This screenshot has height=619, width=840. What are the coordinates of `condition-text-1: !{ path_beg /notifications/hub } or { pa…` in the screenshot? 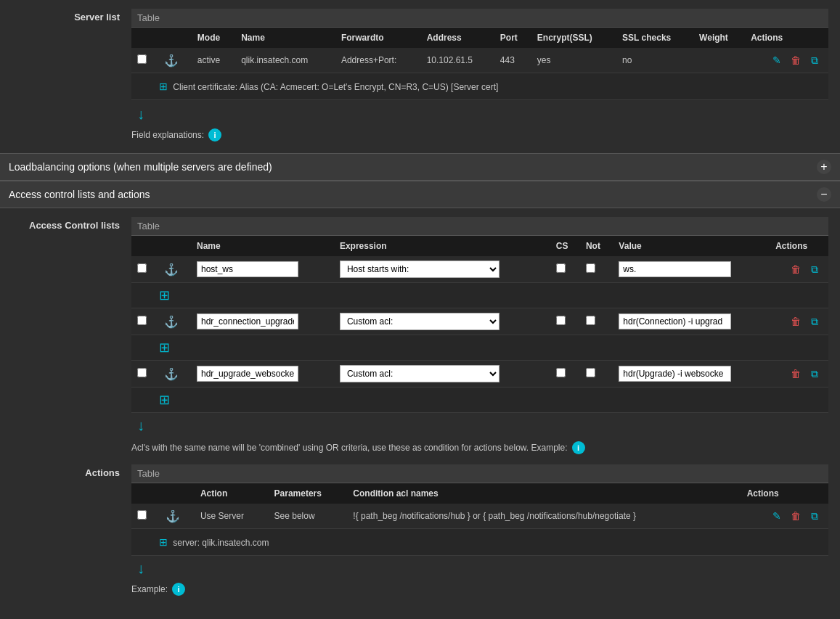 It's located at (494, 516).